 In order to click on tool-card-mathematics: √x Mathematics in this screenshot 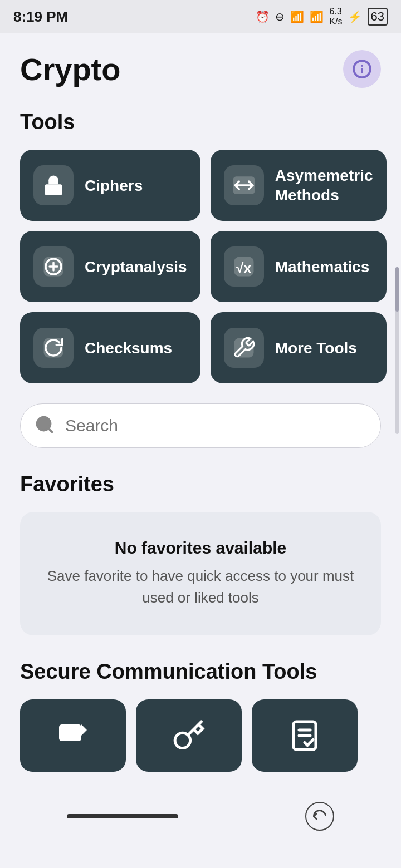, I will do `click(299, 267)`.